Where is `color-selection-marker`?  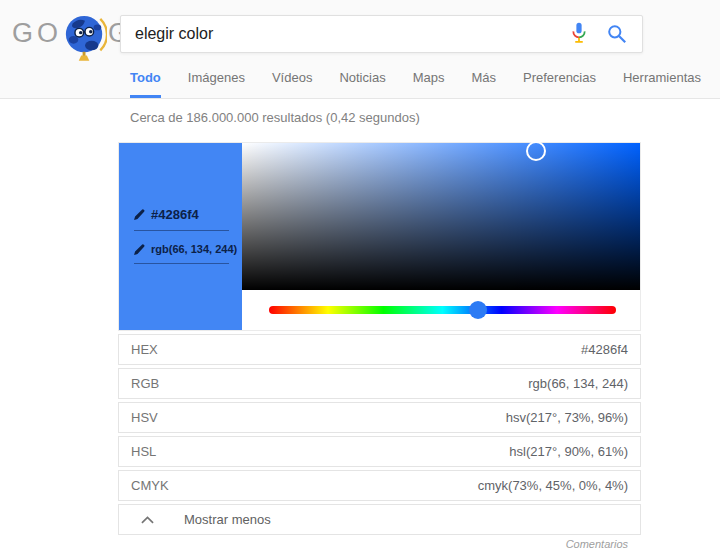 color-selection-marker is located at coordinates (536, 151).